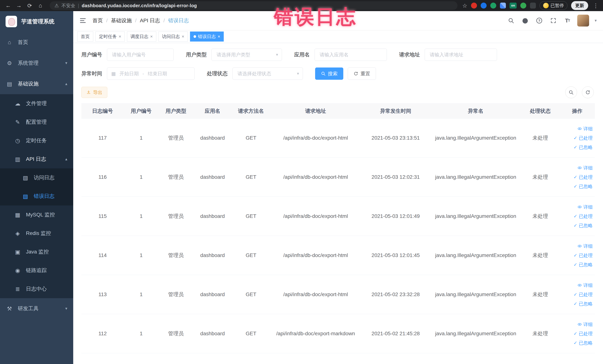 The image size is (603, 364). What do you see at coordinates (98, 21) in the screenshot?
I see `breadcrumb-item: 首页` at bounding box center [98, 21].